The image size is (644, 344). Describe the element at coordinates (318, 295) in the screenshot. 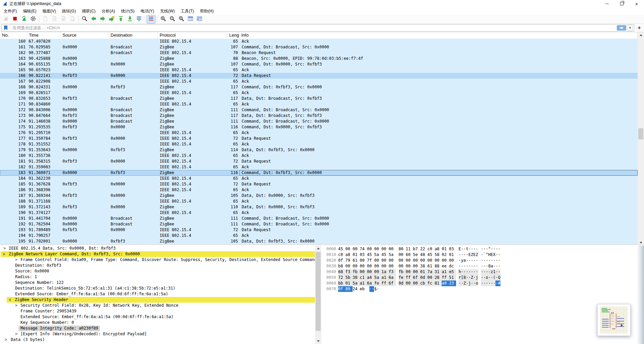

I see `details-scrollbar` at that location.